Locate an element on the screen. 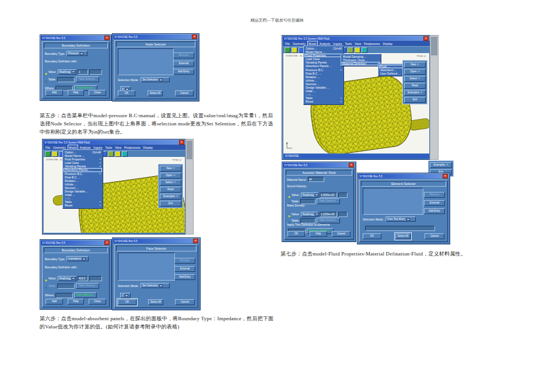 Image resolution: width=554 pixels, height=392 pixels. menu-item-material-definition: Material Definition is located at coordinates (361, 64).